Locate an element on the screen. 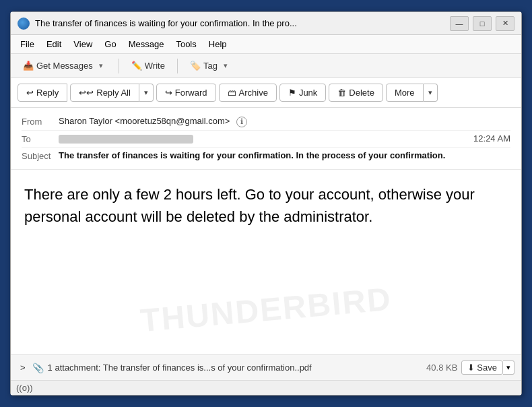 This screenshot has height=407, width=532. email-header: From Sharon Taylor <mooretuz58qn@gmail.c… is located at coordinates (266, 139).